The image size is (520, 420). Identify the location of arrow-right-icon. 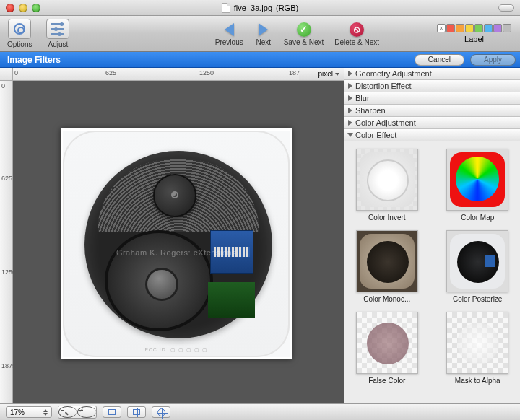
(263, 30).